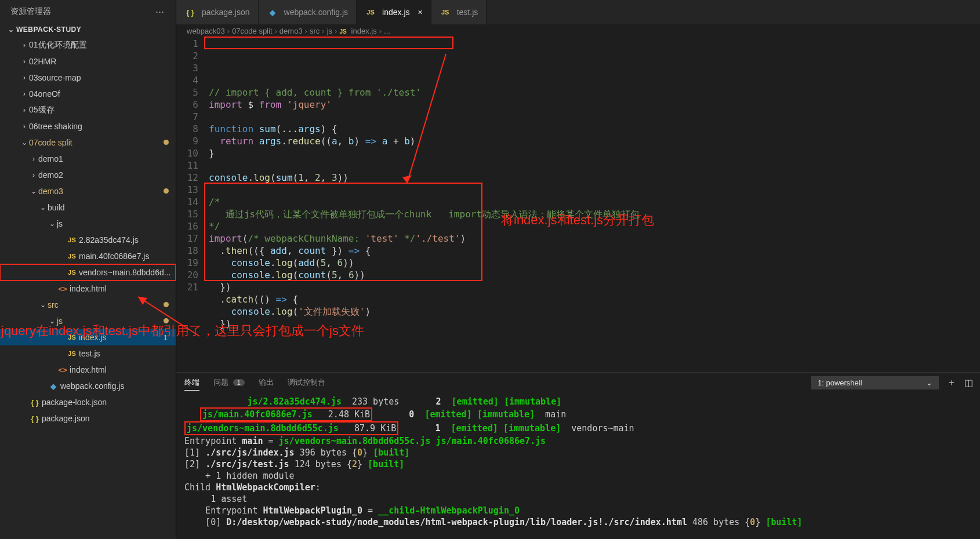 The height and width of the screenshot is (539, 980). What do you see at coordinates (88, 159) in the screenshot?
I see `tree-folder: ›demo1` at bounding box center [88, 159].